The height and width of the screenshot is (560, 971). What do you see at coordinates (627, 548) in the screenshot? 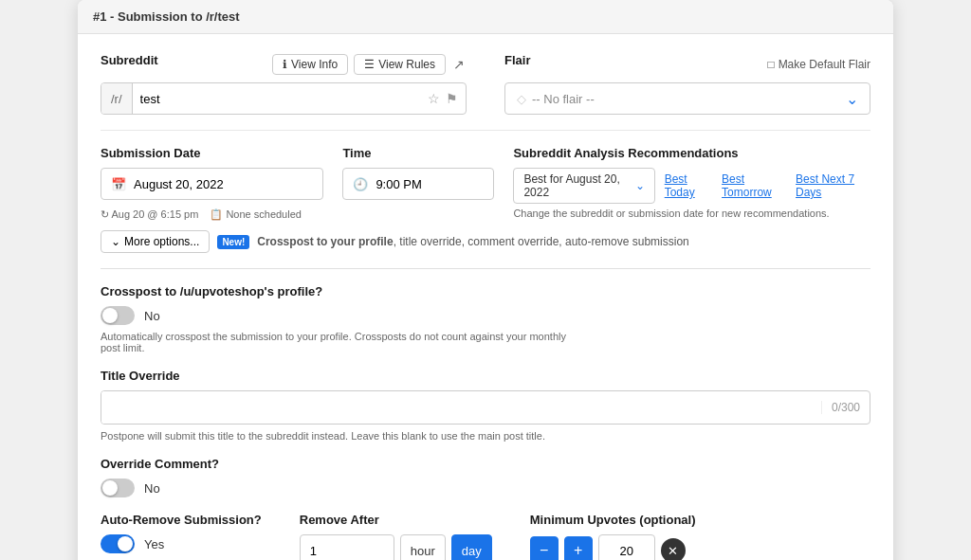
I see `upvotes-input` at bounding box center [627, 548].